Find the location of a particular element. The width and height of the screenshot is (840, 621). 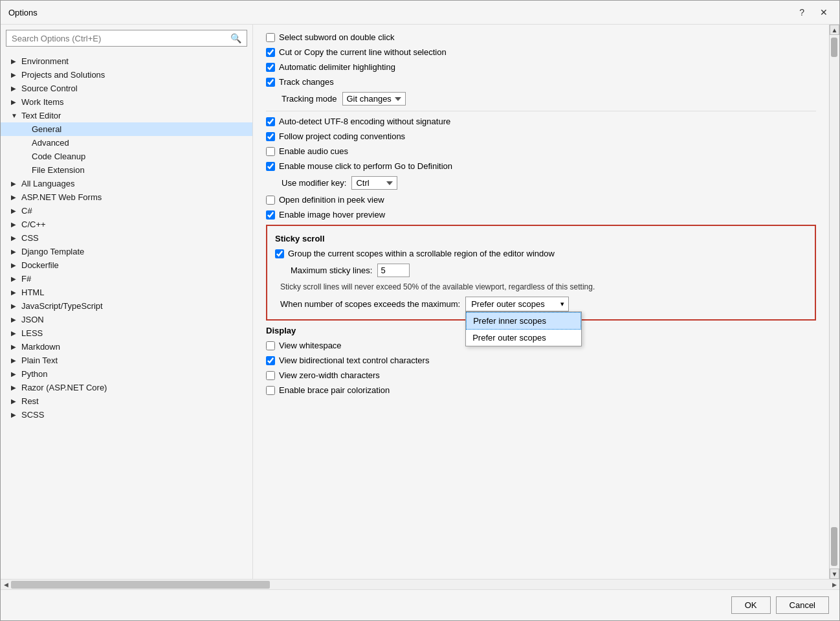

tree-item-csharp: ▶C# is located at coordinates (127, 211).